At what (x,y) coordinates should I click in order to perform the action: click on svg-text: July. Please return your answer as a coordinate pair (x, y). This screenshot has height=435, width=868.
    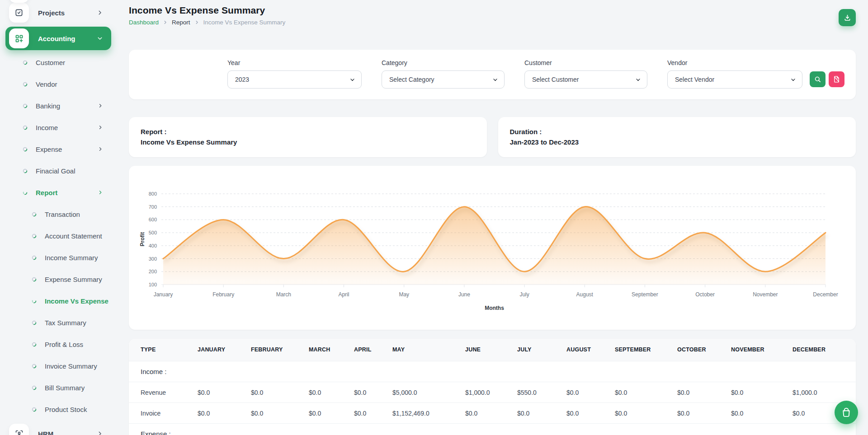
    Looking at the image, I should click on (524, 295).